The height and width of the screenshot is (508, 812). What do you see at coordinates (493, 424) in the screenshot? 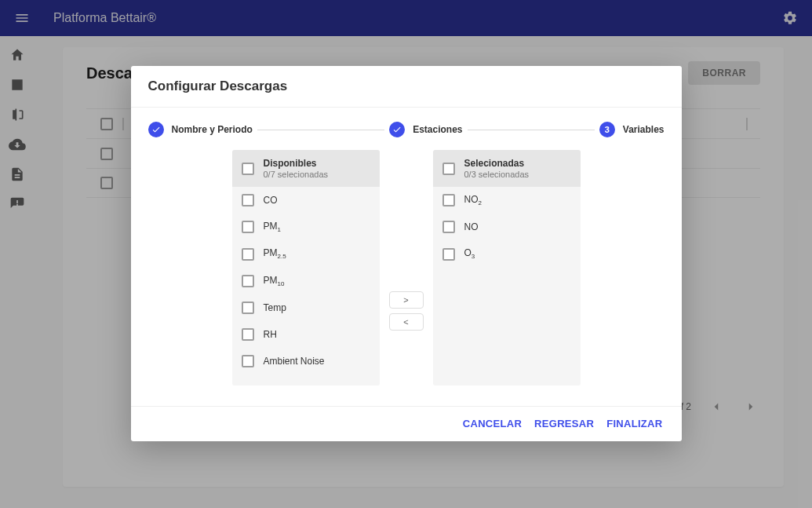
I see `cancel-button: CANCELAR` at bounding box center [493, 424].